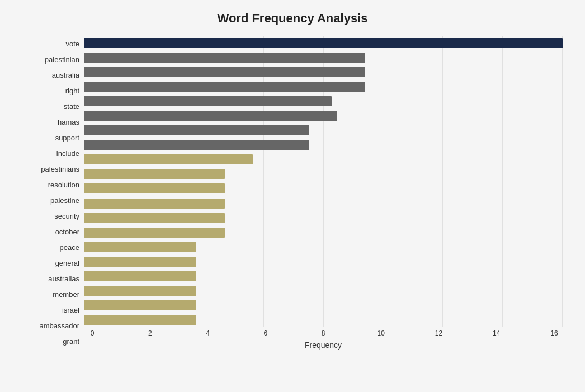 This screenshot has width=585, height=392. What do you see at coordinates (225, 58) in the screenshot?
I see `bar-palestinian` at bounding box center [225, 58].